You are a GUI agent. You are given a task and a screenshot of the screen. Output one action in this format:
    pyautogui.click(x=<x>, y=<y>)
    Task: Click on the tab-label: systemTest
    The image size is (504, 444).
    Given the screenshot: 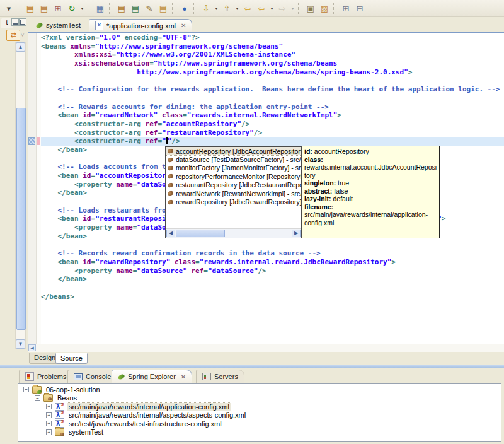 What is the action you would take?
    pyautogui.click(x=63, y=25)
    